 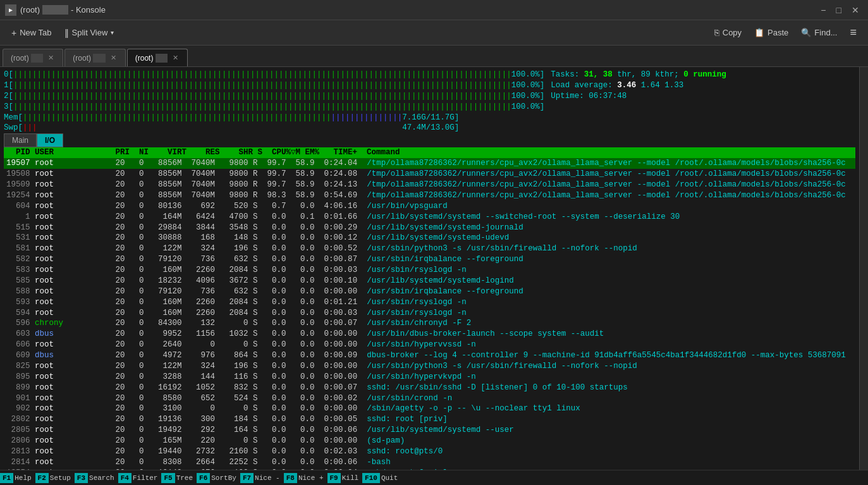 What do you see at coordinates (33, 58) in the screenshot?
I see `tab-1: (root) ✕` at bounding box center [33, 58].